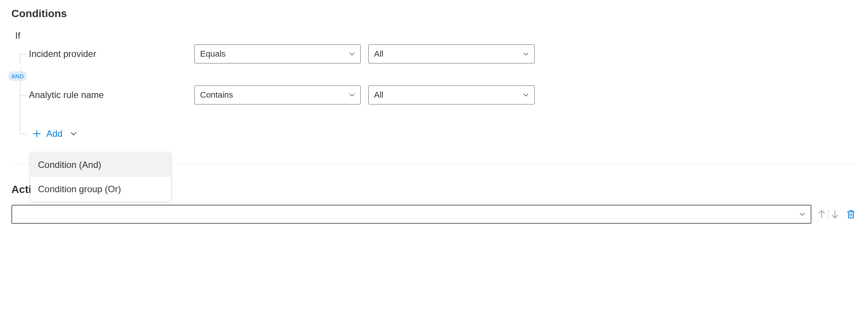 This screenshot has height=332, width=868. Describe the element at coordinates (37, 134) in the screenshot. I see `plus-icon` at that location.